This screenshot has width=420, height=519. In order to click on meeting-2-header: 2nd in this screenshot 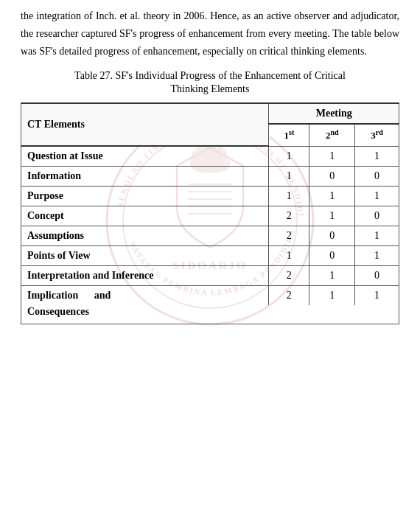, I will do `click(332, 135)`.